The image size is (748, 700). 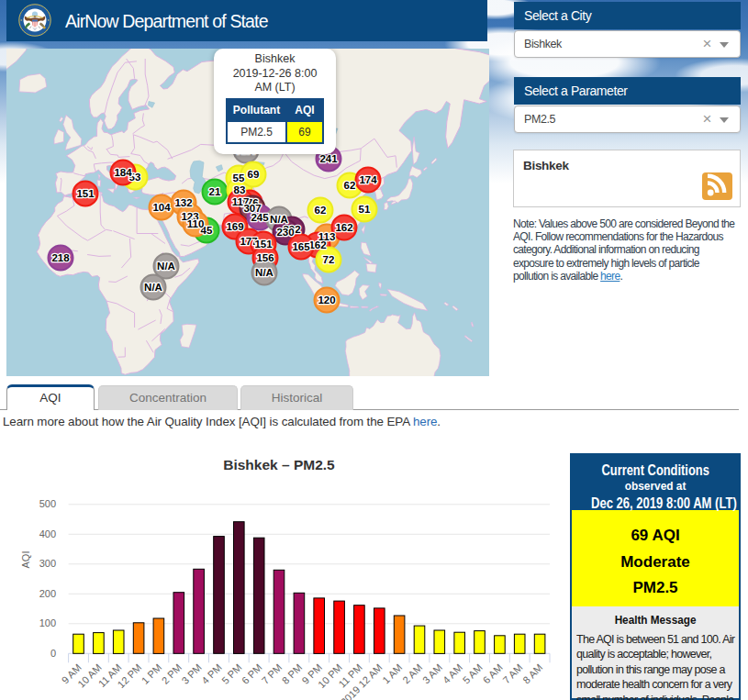 I want to click on svg-text: 120, so click(x=327, y=300).